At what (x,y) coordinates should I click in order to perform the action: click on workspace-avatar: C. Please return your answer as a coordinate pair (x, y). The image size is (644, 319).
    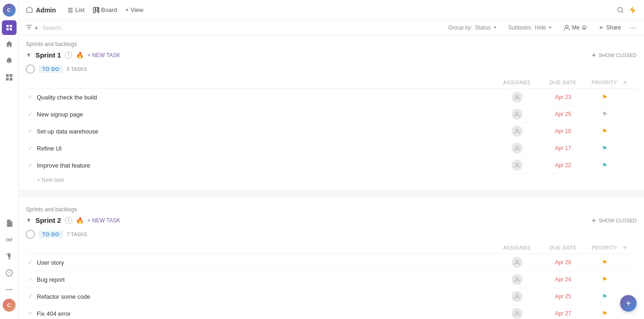
    Looking at the image, I should click on (9, 10).